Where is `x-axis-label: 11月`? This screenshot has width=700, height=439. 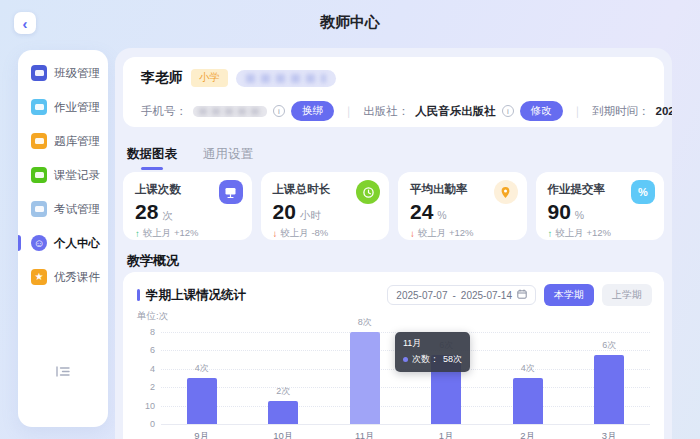
x-axis-label: 11月 is located at coordinates (365, 434).